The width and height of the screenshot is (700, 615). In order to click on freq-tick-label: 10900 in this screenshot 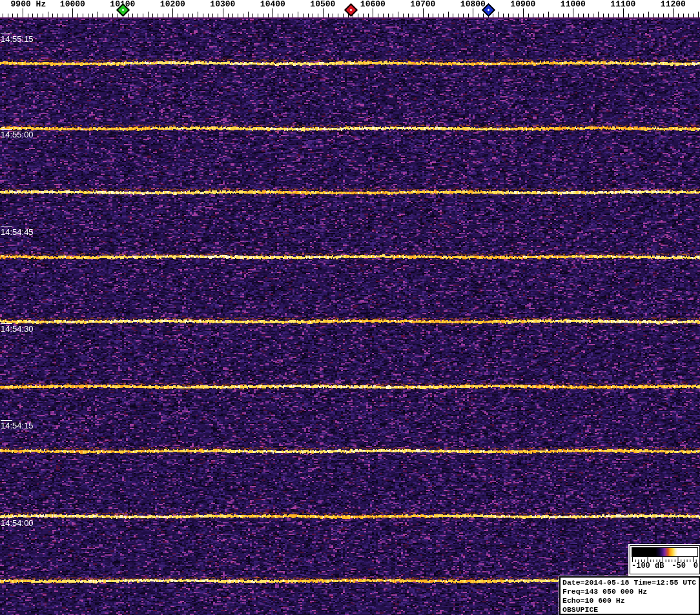, I will do `click(523, 5)`.